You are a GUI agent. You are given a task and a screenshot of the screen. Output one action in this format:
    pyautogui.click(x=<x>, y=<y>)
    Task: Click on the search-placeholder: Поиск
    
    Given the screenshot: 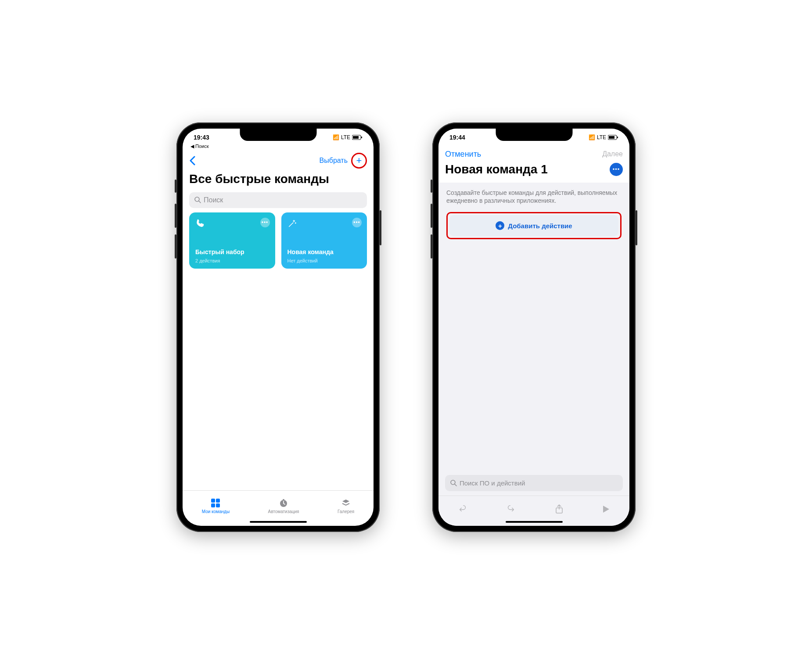 What is the action you would take?
    pyautogui.click(x=213, y=200)
    